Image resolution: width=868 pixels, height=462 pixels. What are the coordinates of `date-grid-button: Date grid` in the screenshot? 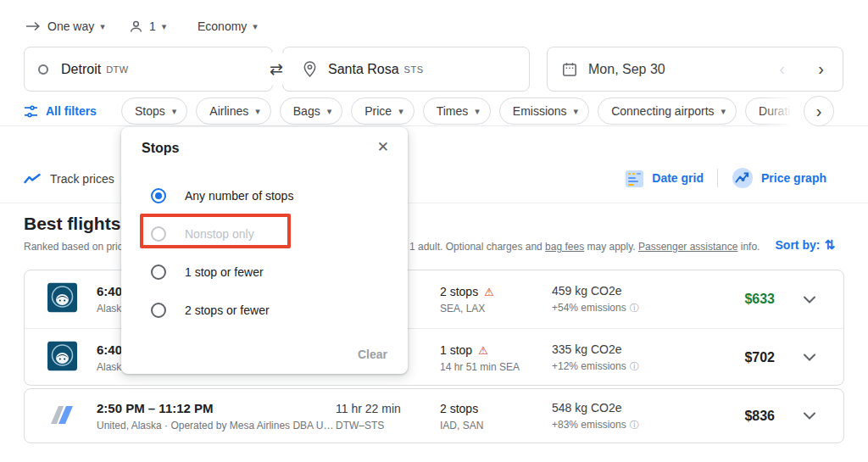 It's located at (665, 178).